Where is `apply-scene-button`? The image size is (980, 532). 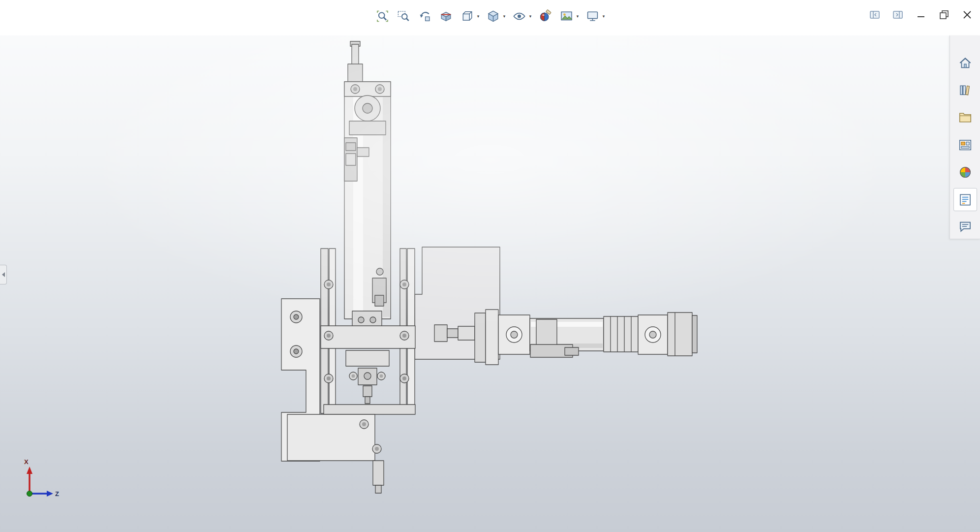 apply-scene-button is located at coordinates (567, 16).